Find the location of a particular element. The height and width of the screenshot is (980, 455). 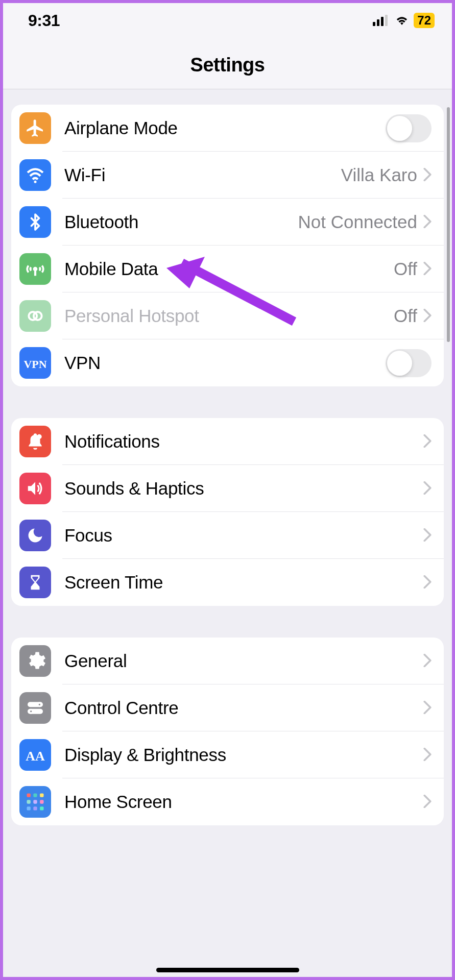

row-label: Home Screen is located at coordinates (244, 802).